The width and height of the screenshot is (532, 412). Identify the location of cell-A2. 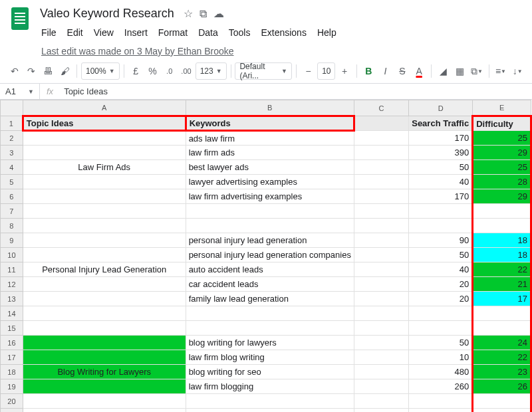
(104, 138).